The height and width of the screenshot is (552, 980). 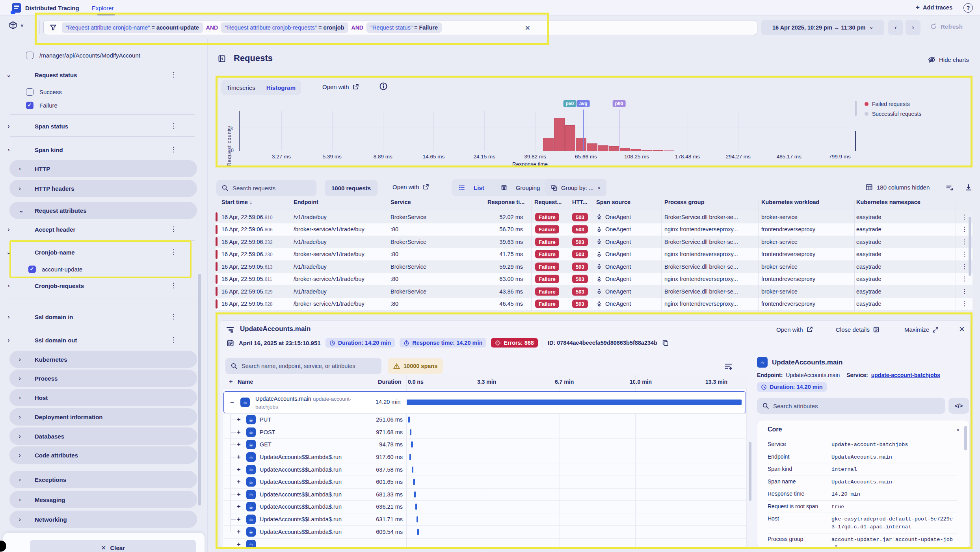 I want to click on col-response-time: Response ti..., so click(x=506, y=202).